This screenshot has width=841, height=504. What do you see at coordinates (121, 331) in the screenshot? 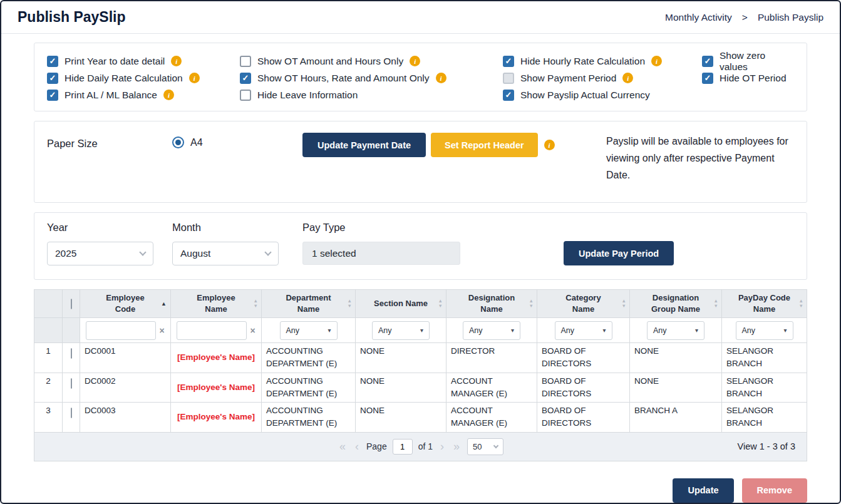
I see `employee-code-filter-input` at bounding box center [121, 331].